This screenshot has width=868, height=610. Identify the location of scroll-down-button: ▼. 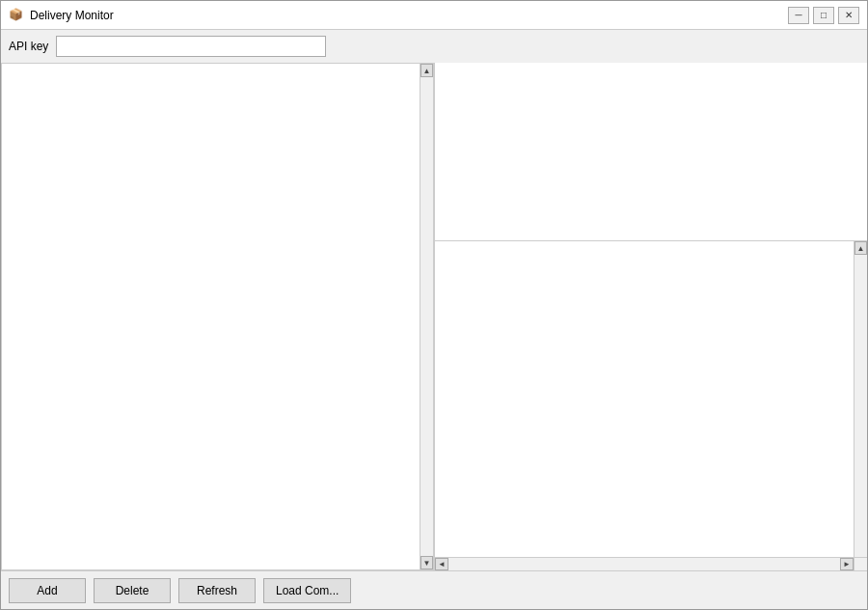
(426, 563).